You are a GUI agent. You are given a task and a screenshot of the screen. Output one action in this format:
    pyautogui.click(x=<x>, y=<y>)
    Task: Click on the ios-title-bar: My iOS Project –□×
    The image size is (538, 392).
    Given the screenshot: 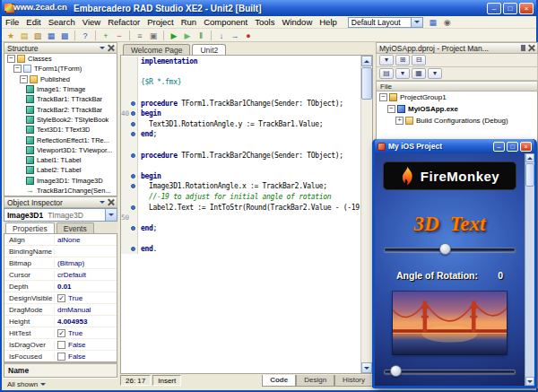 What is the action you would take?
    pyautogui.click(x=455, y=146)
    